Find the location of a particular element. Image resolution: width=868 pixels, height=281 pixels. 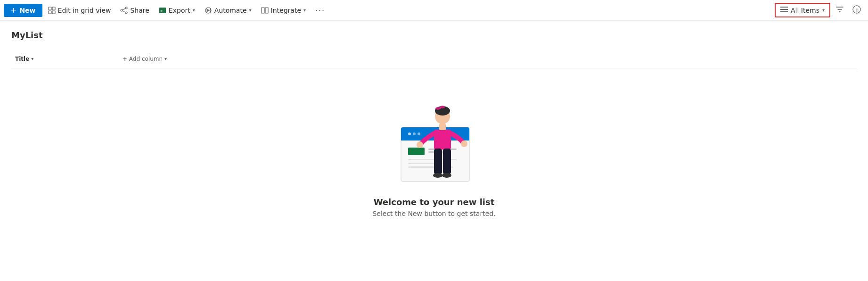

automate-button: Automate ▾ is located at coordinates (228, 10).